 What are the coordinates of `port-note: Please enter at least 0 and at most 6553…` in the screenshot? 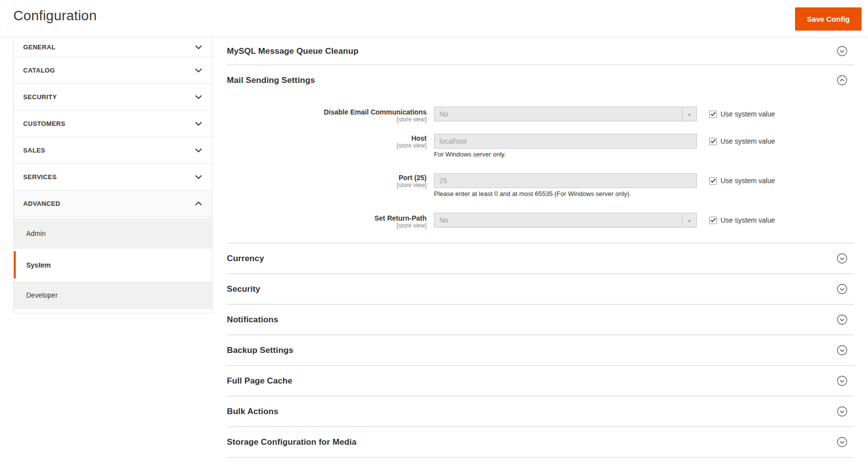 It's located at (533, 193).